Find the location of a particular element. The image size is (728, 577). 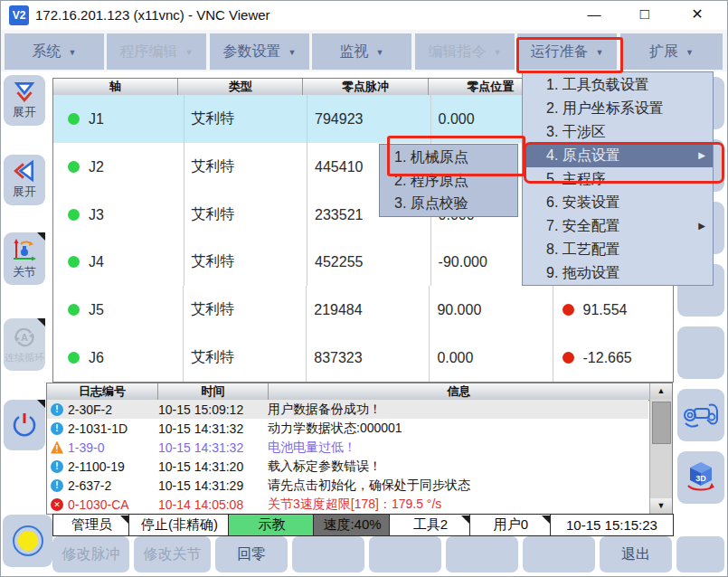

power-button is located at coordinates (24, 425).